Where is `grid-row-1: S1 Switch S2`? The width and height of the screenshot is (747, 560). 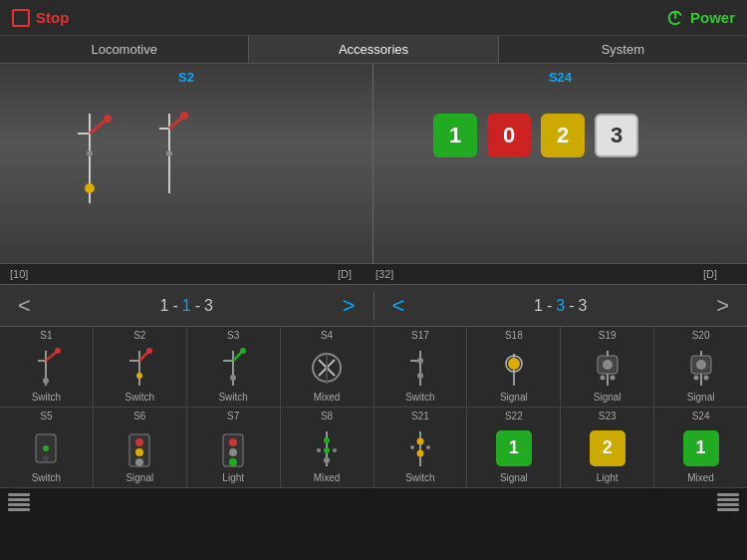 grid-row-1: S1 Switch S2 is located at coordinates (374, 367).